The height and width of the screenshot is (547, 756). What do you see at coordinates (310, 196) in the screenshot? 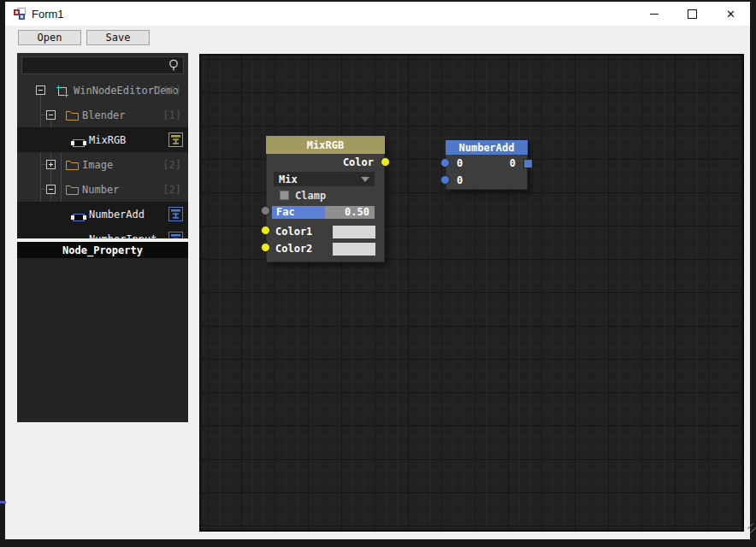
I see `mixrgb-clamp-label: Clamp` at bounding box center [310, 196].